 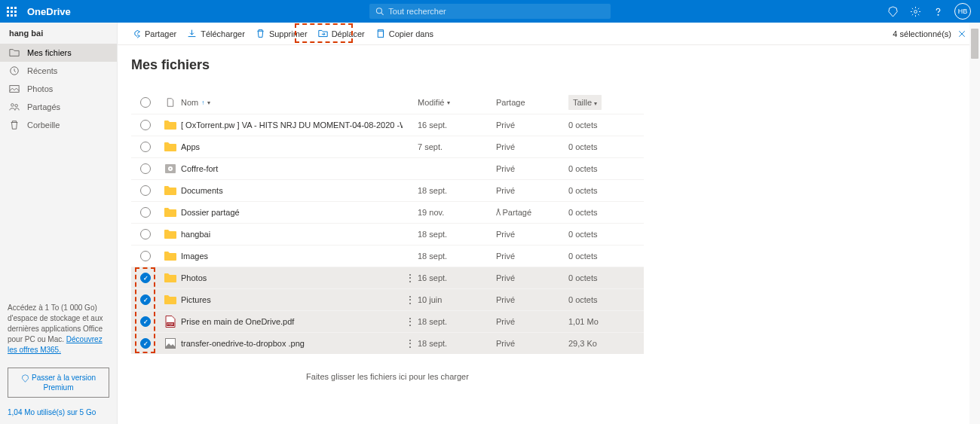 What do you see at coordinates (387, 169) in the screenshot?
I see `table-row: Coffre-fort⋮Privé0 octets` at bounding box center [387, 169].